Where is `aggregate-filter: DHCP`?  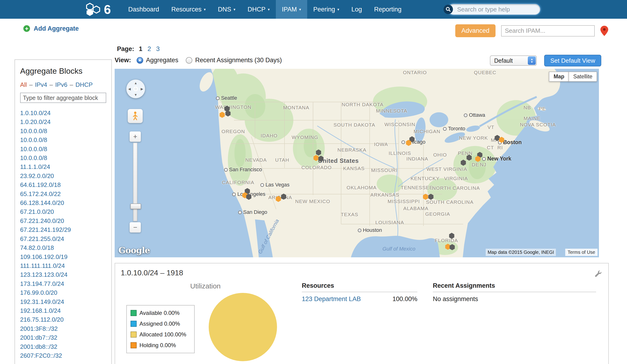
aggregate-filter: DHCP is located at coordinates (84, 85).